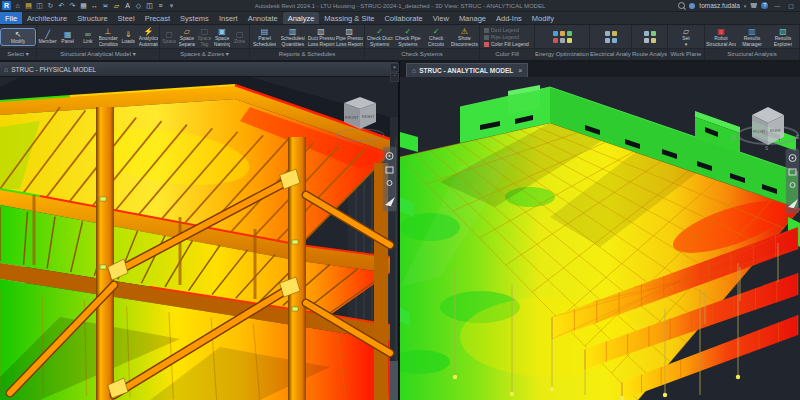 This screenshot has width=800, height=400. Describe the element at coordinates (228, 18) in the screenshot. I see `tab-insert: Insert` at that location.